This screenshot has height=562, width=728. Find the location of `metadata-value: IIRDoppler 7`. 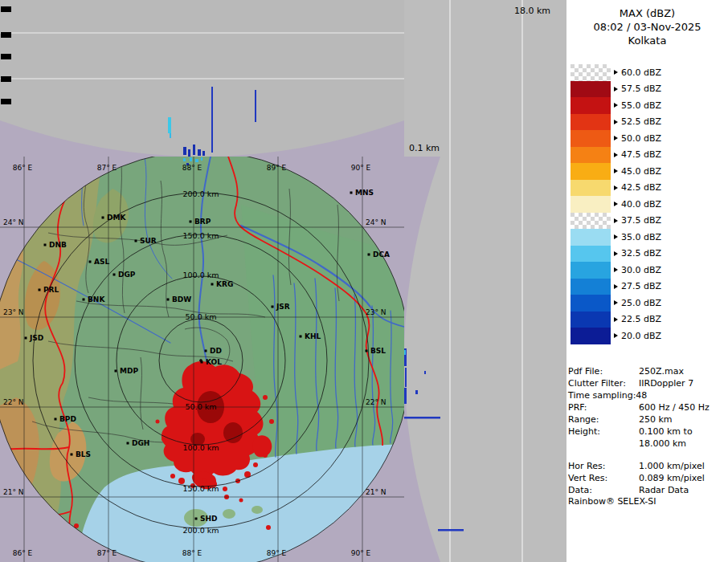

metadata-value: IIRDoppler 7 is located at coordinates (666, 384).